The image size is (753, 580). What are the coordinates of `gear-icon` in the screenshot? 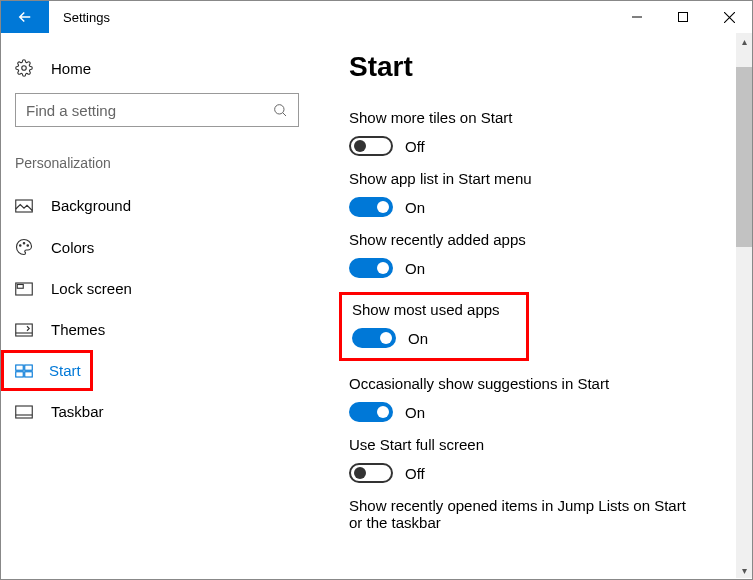 It's located at (25, 68).